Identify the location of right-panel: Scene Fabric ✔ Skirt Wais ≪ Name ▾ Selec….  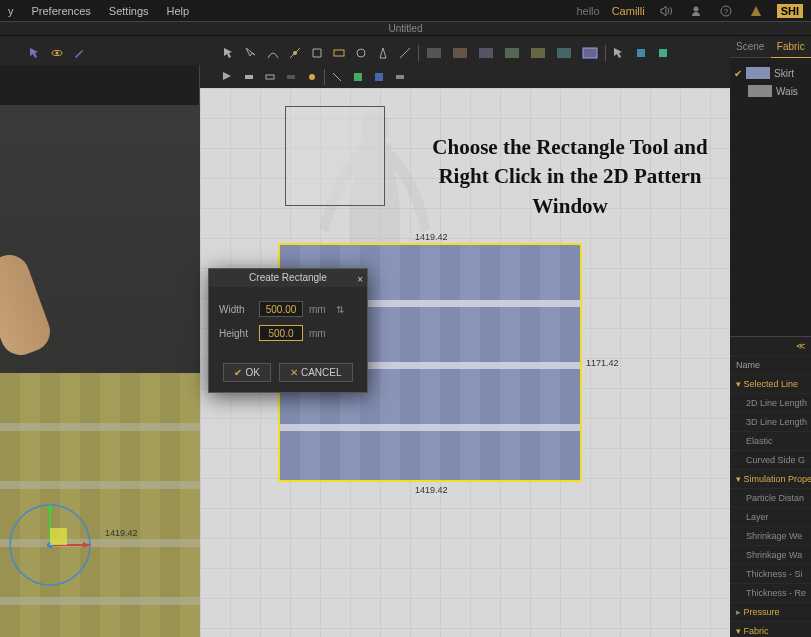
(770, 336).